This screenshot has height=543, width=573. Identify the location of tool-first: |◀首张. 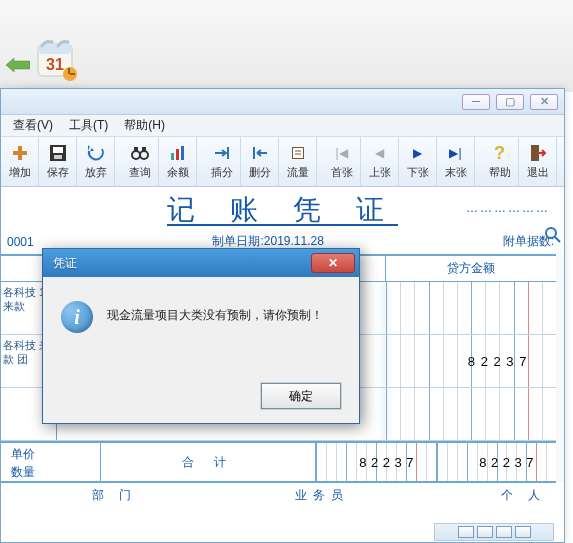
(342, 162).